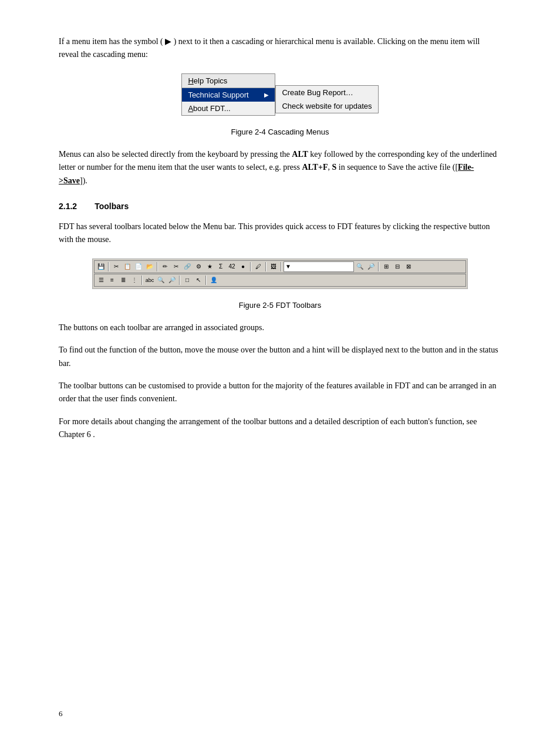 The height and width of the screenshot is (742, 560). Describe the element at coordinates (371, 267) in the screenshot. I see `tb-zoomout-btn: 🔎` at that location.